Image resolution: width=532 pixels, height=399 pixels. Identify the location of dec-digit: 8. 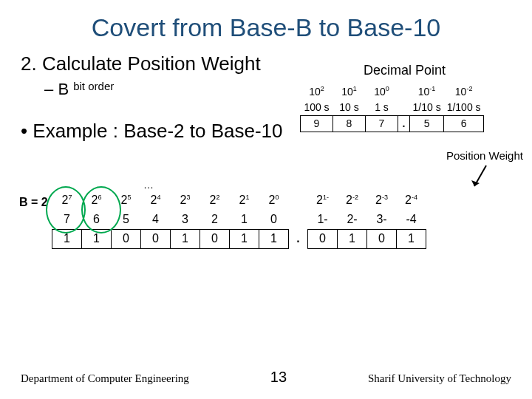
(349, 123).